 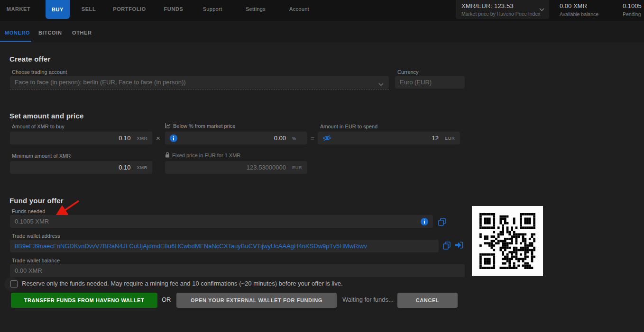 I want to click on equals-operator: =, so click(x=313, y=138).